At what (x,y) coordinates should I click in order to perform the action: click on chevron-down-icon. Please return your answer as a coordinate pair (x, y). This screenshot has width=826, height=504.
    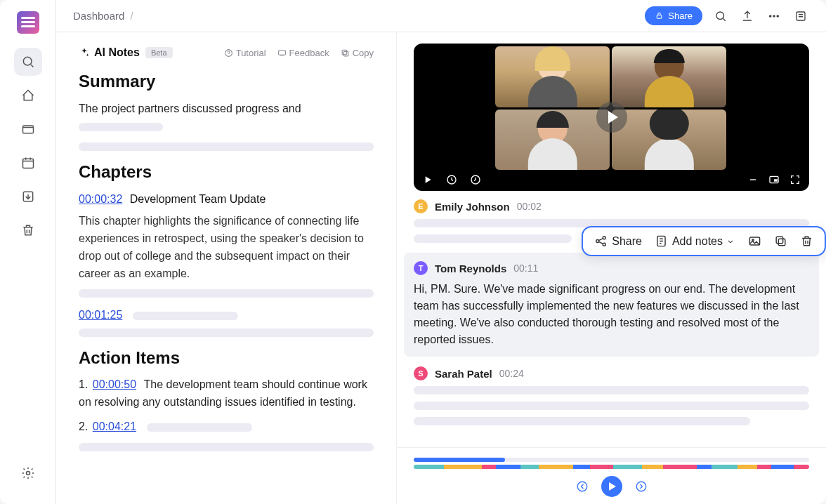
    Looking at the image, I should click on (730, 241).